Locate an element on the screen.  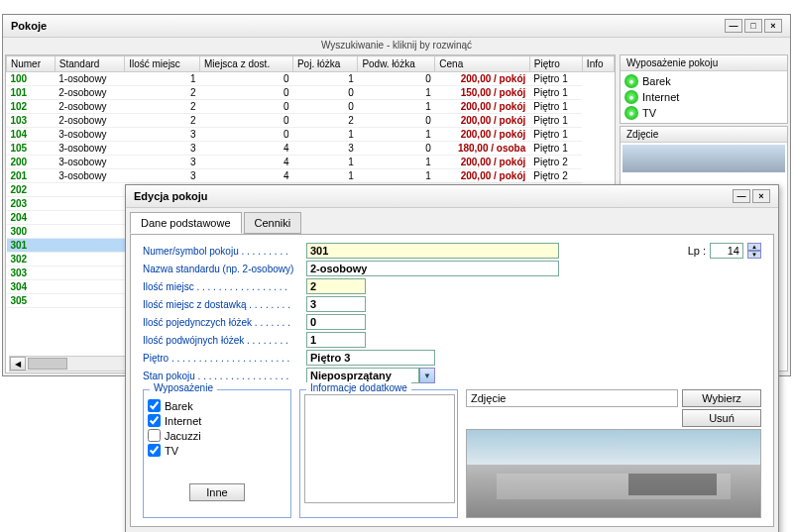
tab-basic-data: Dane podstawowe is located at coordinates (186, 223).